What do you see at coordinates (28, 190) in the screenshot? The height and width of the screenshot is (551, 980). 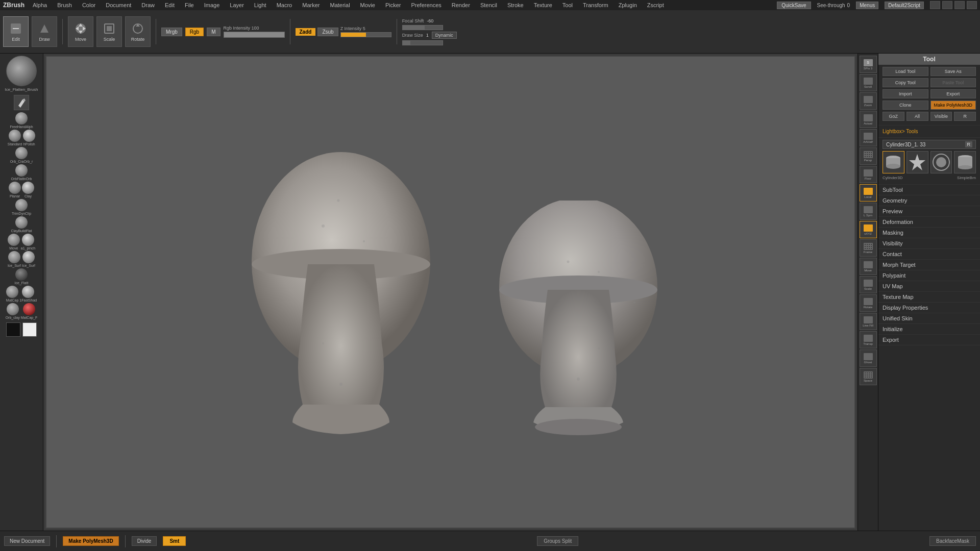 I see `brush-item-clay: Clay` at bounding box center [28, 190].